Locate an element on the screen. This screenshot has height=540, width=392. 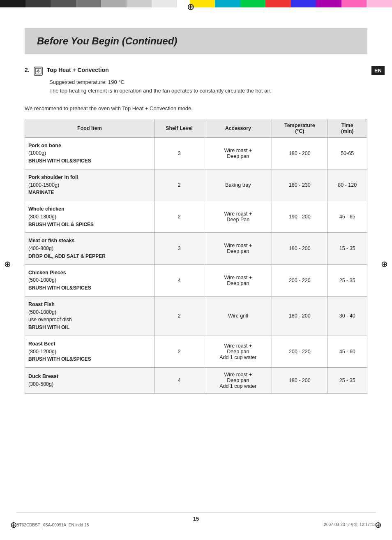
page-footer: 15 BT62CDBST_XSA-00091A_EN.indd 15 2007-… is located at coordinates (196, 520).